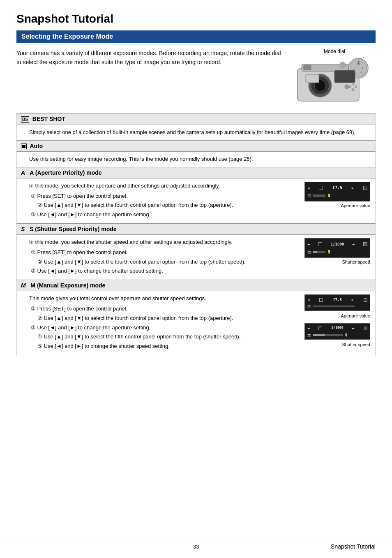  Describe the element at coordinates (335, 201) in the screenshot. I see `aperture-image-col: ◄ f7.5 ► 📷 🔋` at that location.